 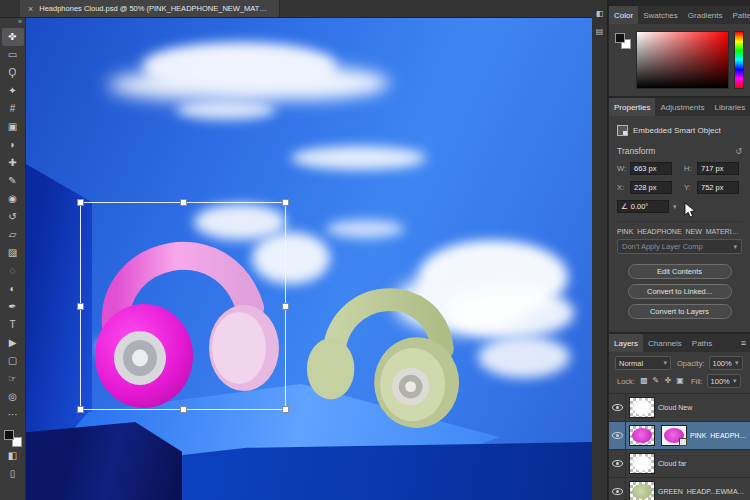 What do you see at coordinates (660, 15) in the screenshot?
I see `tab-swatches: Swatches` at bounding box center [660, 15].